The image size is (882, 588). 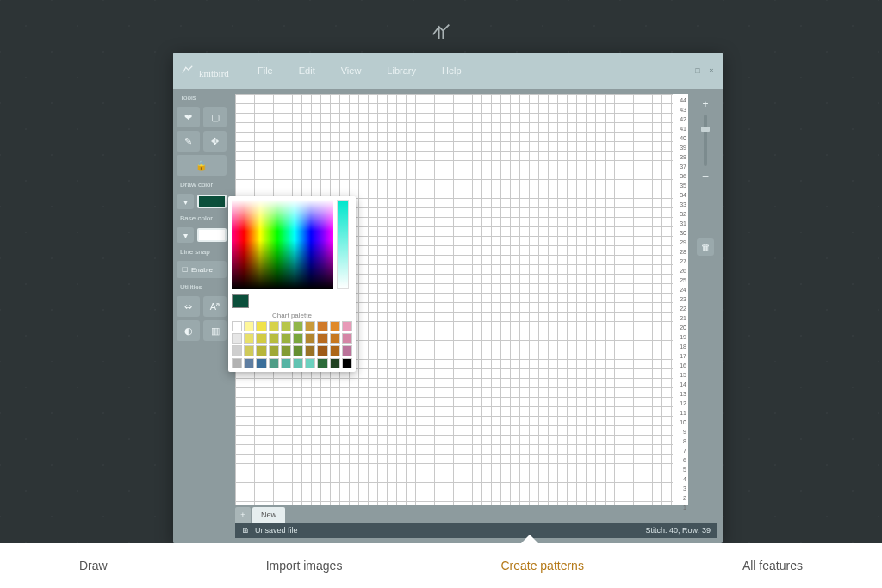 I want to click on zoom-in-button: +, so click(x=705, y=104).